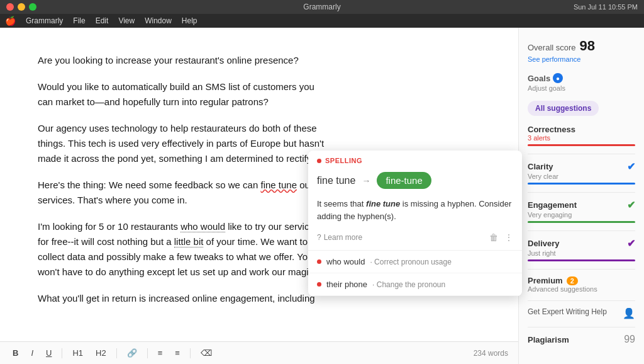  Describe the element at coordinates (340, 237) in the screenshot. I see `learn-more-link: ? Learn more` at that location.